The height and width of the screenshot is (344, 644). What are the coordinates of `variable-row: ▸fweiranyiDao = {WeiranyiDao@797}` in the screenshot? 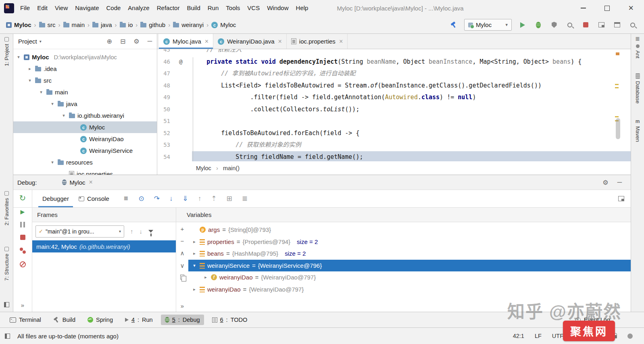 It's located at (410, 277).